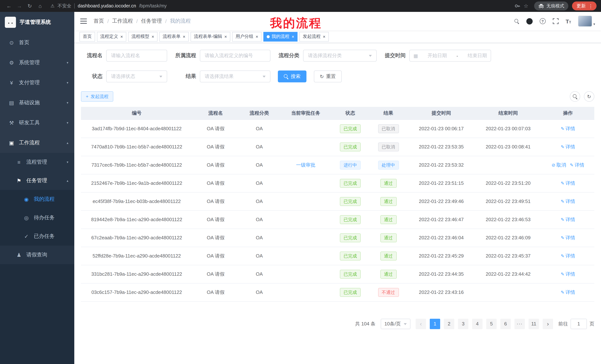 This screenshot has width=601, height=364. What do you see at coordinates (247, 37) in the screenshot?
I see `tab-user-group: 用户分组×` at bounding box center [247, 37].